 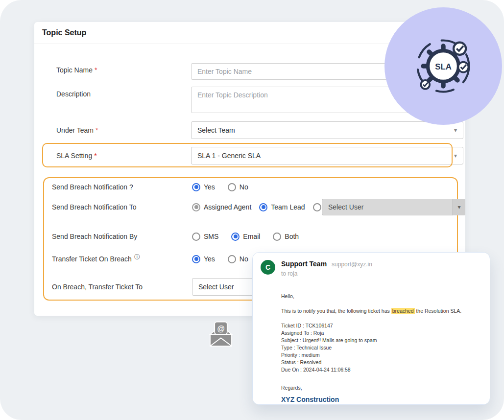 What do you see at coordinates (122, 287) in the screenshot?
I see `transfer-to-label: On Breach, Transfer Ticket To` at bounding box center [122, 287].